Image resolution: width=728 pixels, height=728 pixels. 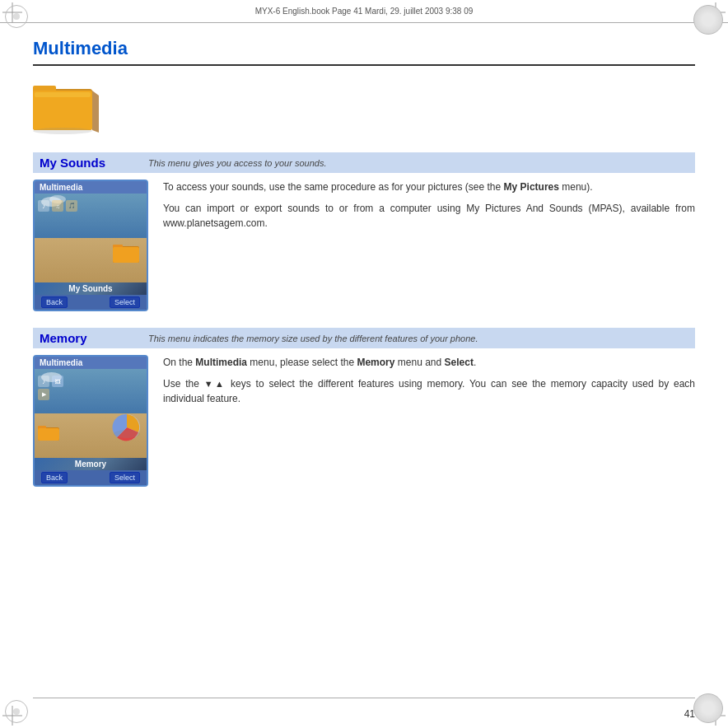 What do you see at coordinates (364, 12) in the screenshot?
I see `header-bar: MYX-6 English.book Page 41 Mardi, 29. ju…` at bounding box center [364, 12].